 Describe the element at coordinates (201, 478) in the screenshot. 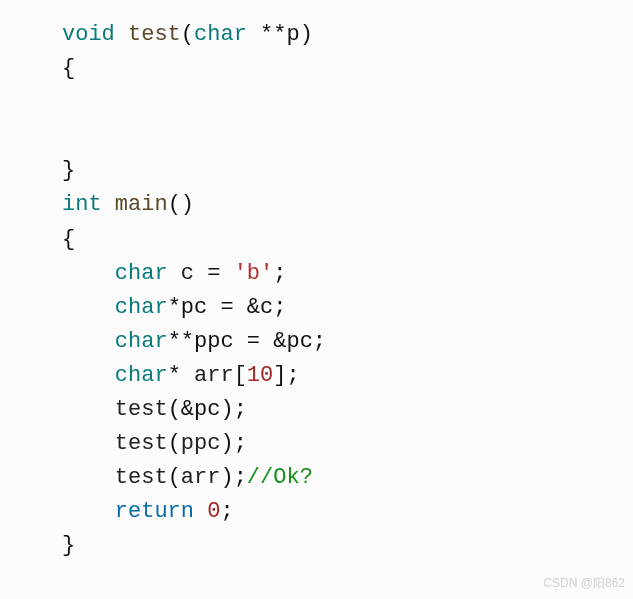

I see `arg-arr: arr` at that location.